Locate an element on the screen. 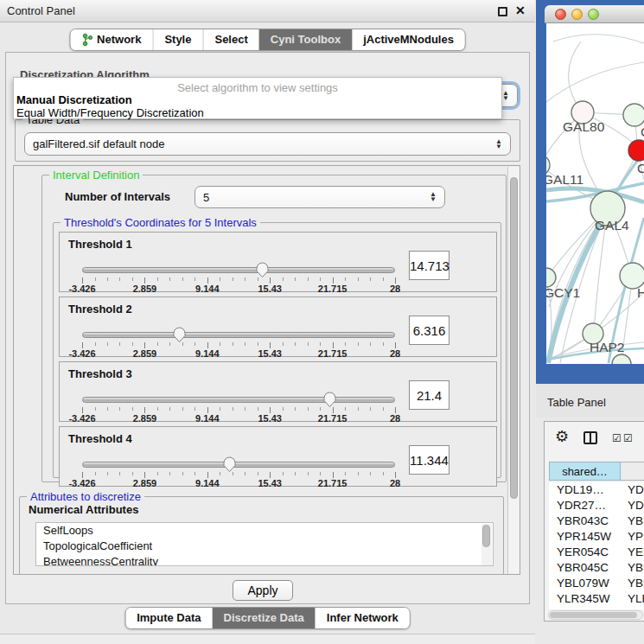  tab-network: Network is located at coordinates (111, 40).